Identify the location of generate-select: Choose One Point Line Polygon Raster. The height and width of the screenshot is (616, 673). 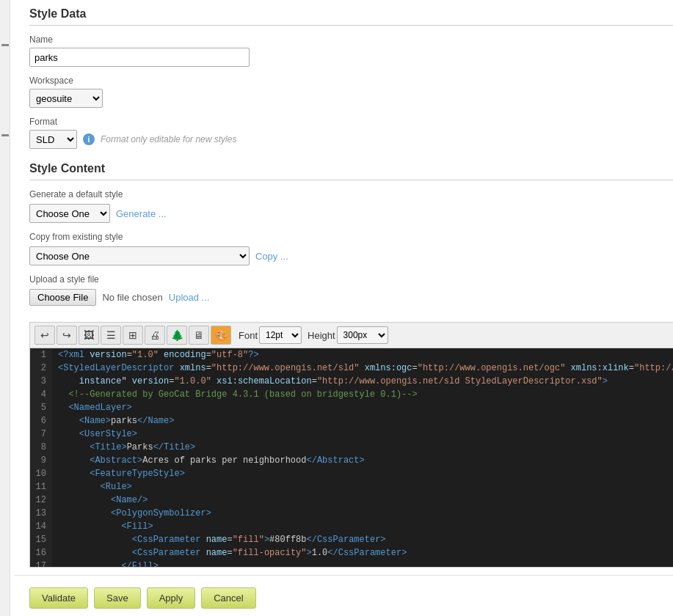
(70, 213).